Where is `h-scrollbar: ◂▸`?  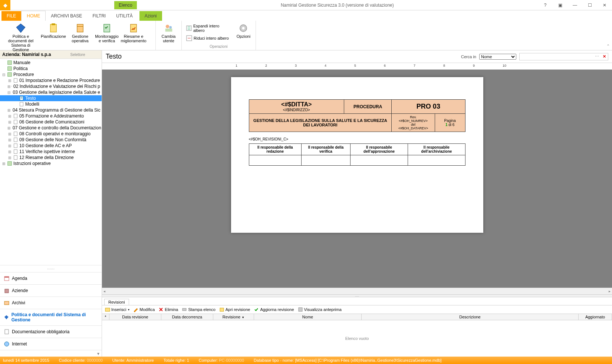
h-scrollbar: ◂▸ is located at coordinates (357, 291).